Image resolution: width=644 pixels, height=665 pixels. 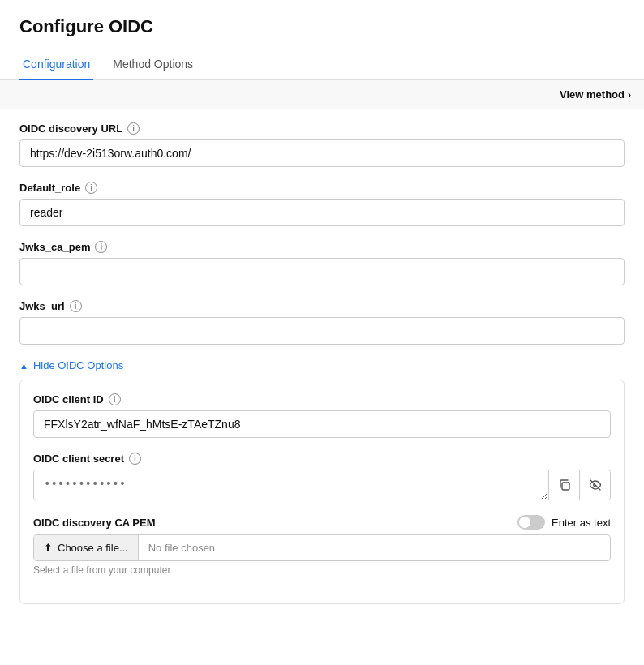 What do you see at coordinates (101, 247) in the screenshot?
I see `jwks-ca-pem-info-icon: i` at bounding box center [101, 247].